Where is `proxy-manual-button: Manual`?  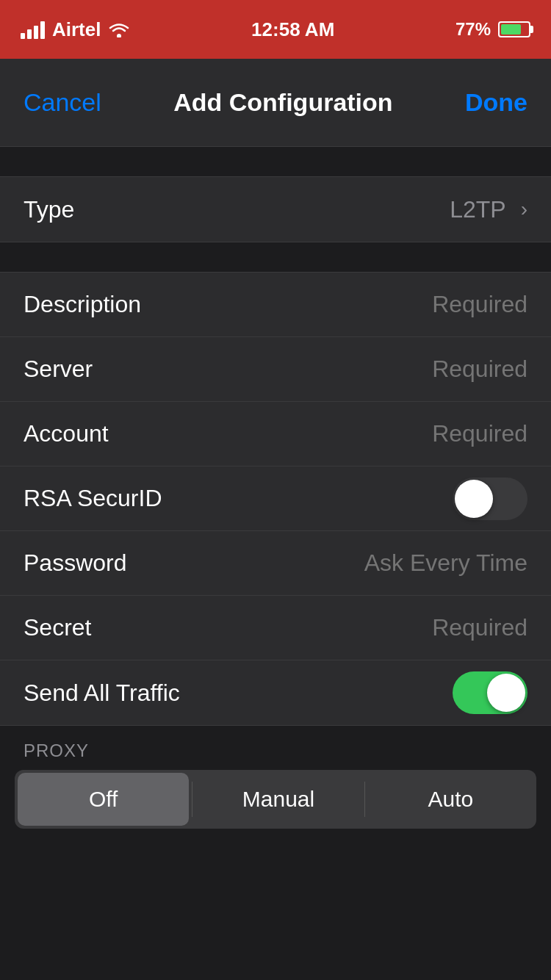
proxy-manual-button: Manual is located at coordinates (278, 799).